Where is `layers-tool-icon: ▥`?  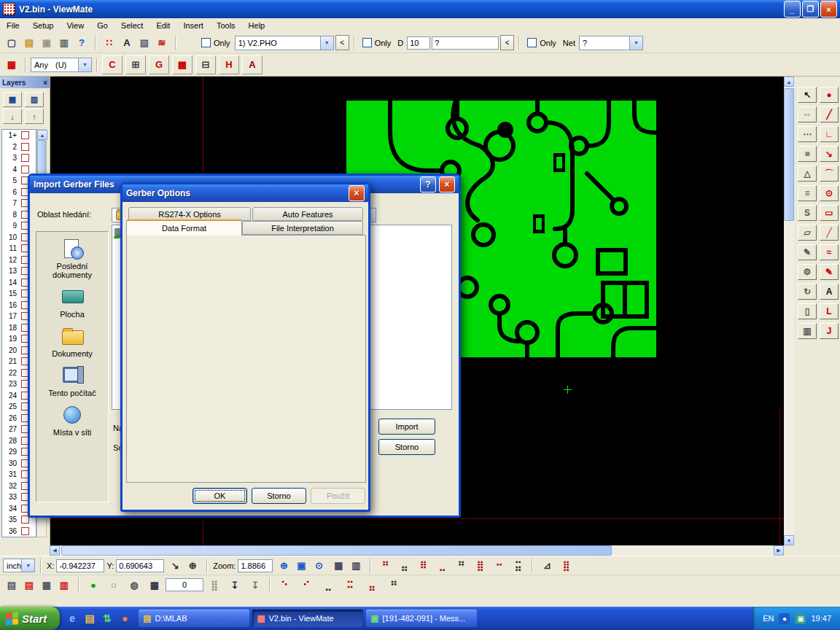 layers-tool-icon: ▥ is located at coordinates (807, 331).